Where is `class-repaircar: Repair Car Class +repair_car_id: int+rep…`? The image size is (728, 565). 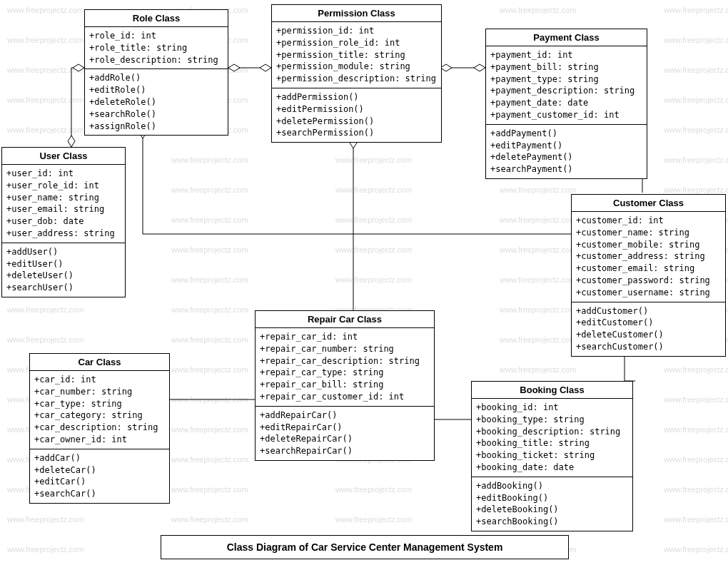
class-repaircar: Repair Car Class +repair_car_id: int+rep… is located at coordinates (345, 385).